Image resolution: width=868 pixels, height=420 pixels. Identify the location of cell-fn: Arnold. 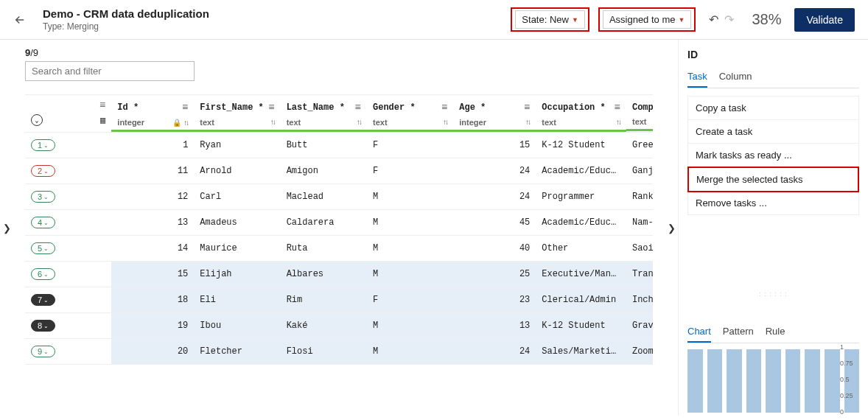
(237, 171).